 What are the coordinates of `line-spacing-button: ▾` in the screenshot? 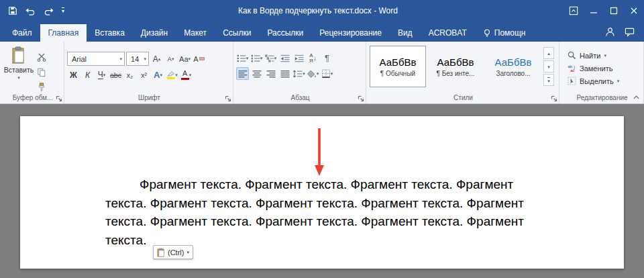 It's located at (299, 74).